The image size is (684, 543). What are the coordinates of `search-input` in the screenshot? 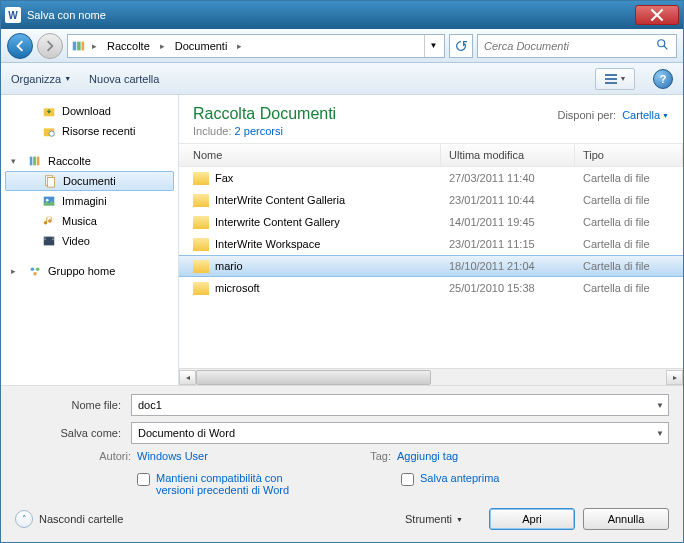 It's located at (570, 46).